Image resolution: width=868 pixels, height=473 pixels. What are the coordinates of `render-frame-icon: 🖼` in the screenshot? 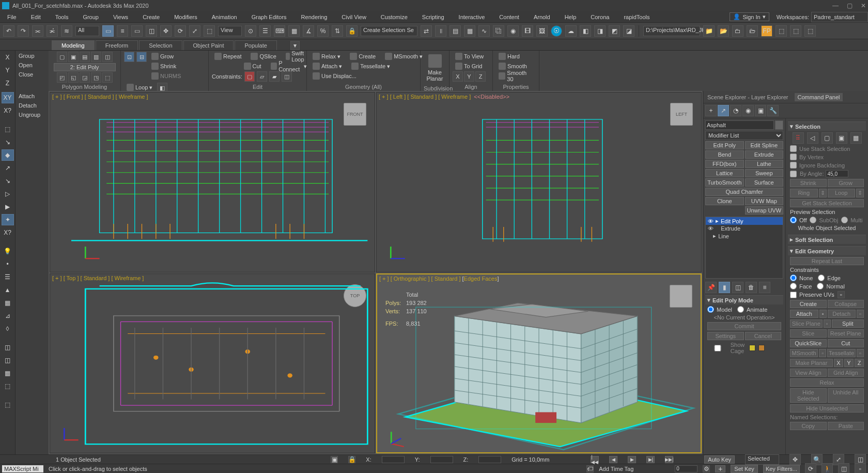 It's located at (542, 31).